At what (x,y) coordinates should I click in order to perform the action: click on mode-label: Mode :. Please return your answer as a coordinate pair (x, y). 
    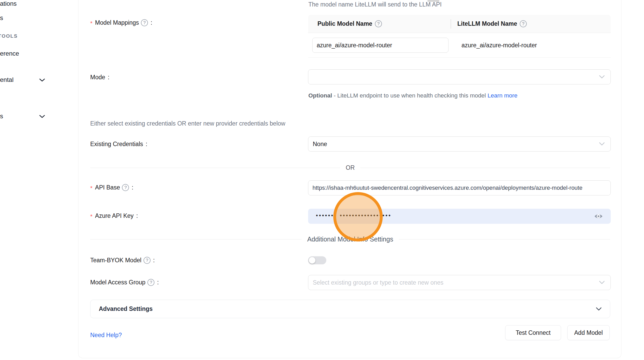
    Looking at the image, I should click on (100, 77).